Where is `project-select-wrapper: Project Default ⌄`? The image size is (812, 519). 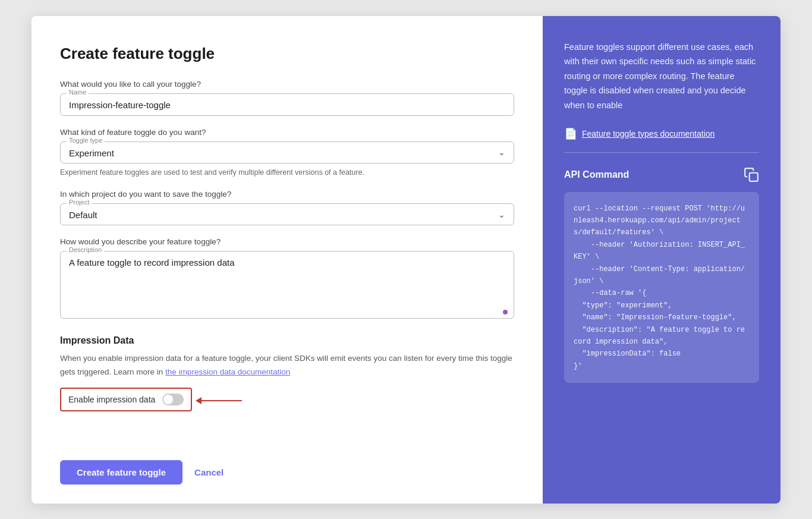 project-select-wrapper: Project Default ⌄ is located at coordinates (287, 214).